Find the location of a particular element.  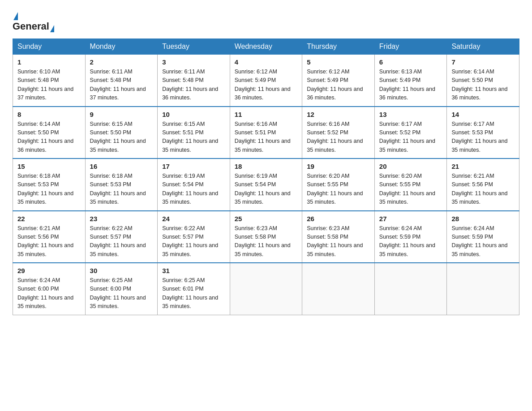

calendar-cell: 9Sunrise: 6:15 AMSunset: 5:50 PMDaylight… is located at coordinates (121, 133).